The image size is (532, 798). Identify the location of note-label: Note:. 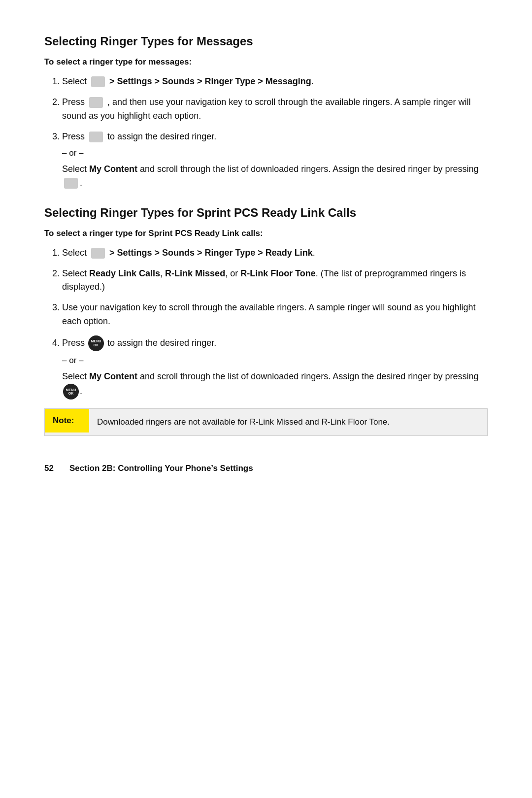
(67, 421).